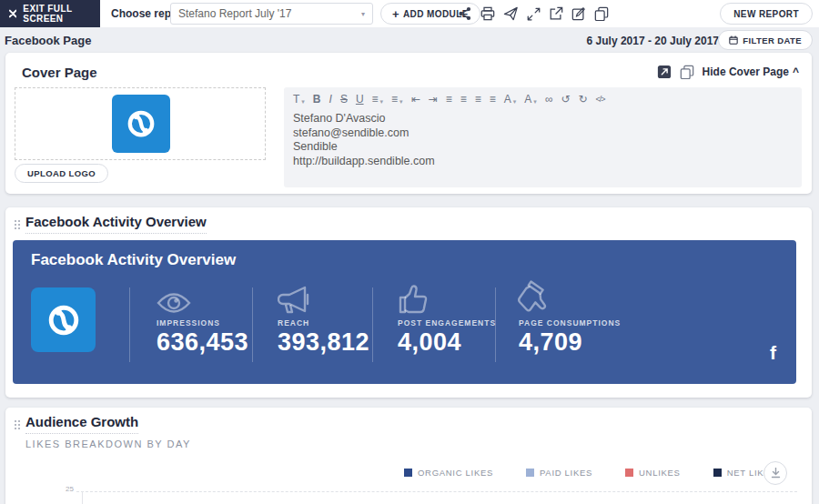  Describe the element at coordinates (69, 489) in the screenshot. I see `chart-y-tick: 25` at that location.